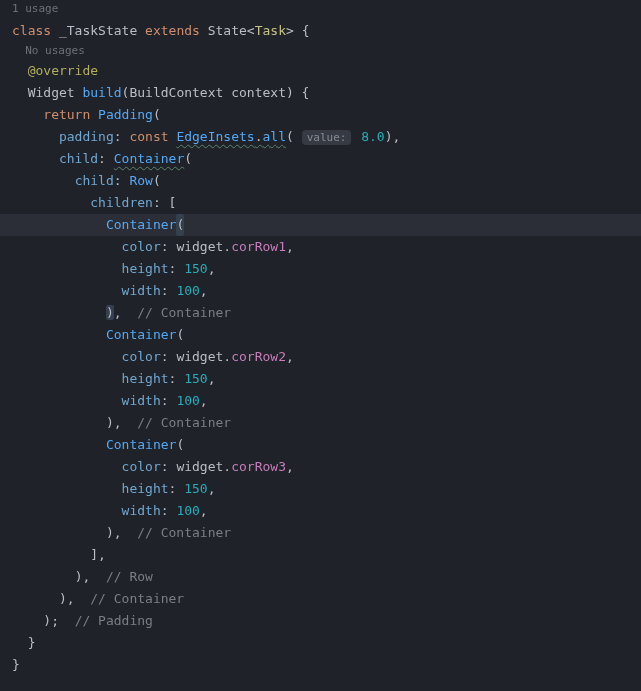 The image size is (641, 691). I want to click on literal-100: 100, so click(188, 400).